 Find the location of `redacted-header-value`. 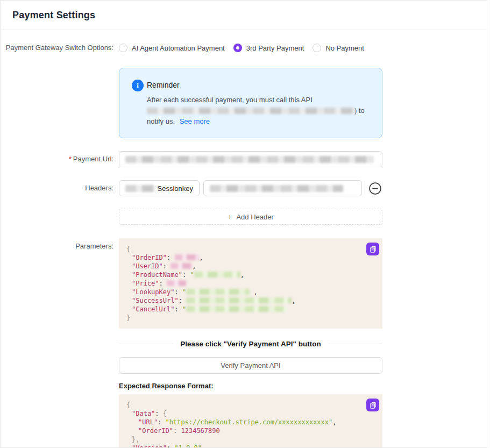

redacted-header-value is located at coordinates (276, 188).